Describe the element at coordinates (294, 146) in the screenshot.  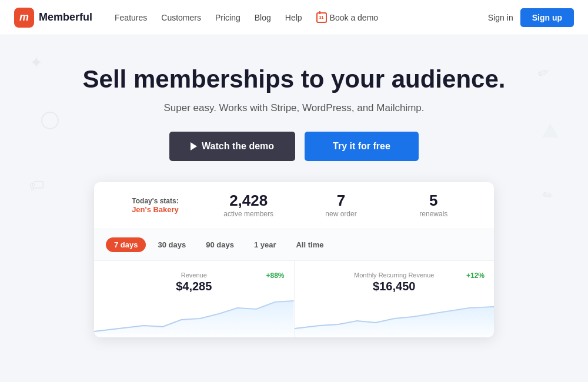
I see `hero-buttons: Watch the demo Try it for free` at that location.